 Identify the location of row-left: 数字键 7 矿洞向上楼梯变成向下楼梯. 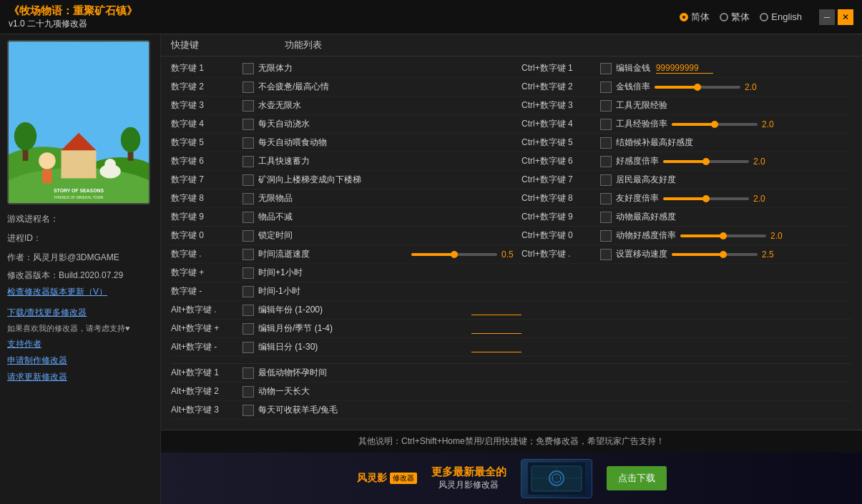
(346, 180).